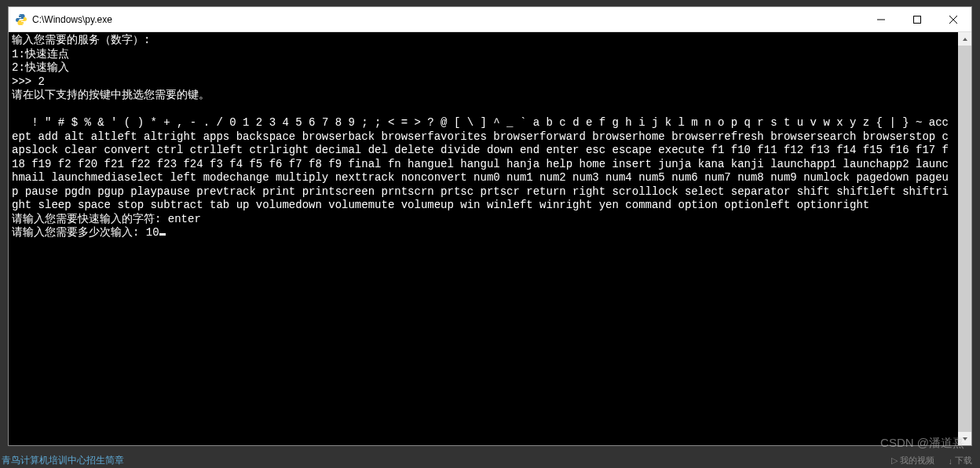 The height and width of the screenshot is (468, 980). What do you see at coordinates (964, 39) in the screenshot?
I see `scroll-up-button` at bounding box center [964, 39].